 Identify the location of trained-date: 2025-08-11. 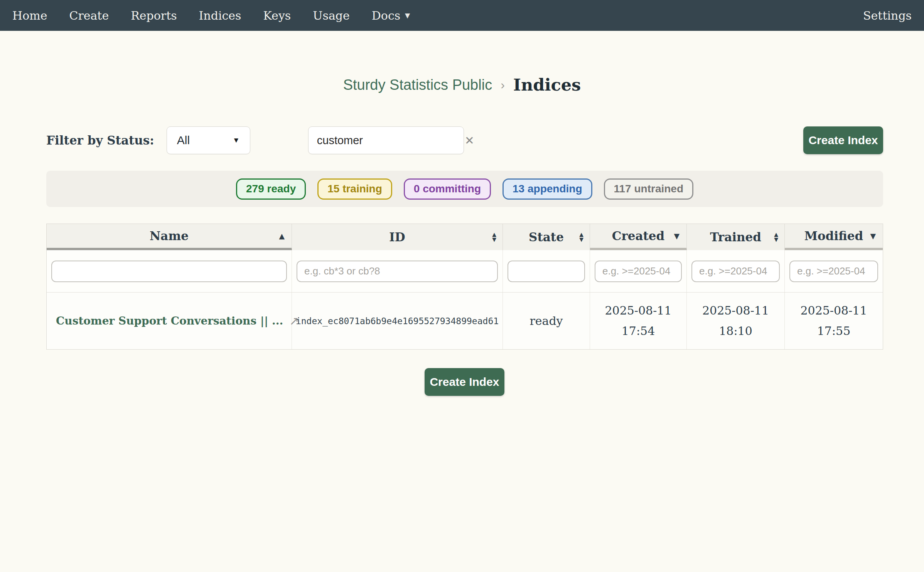
(736, 311).